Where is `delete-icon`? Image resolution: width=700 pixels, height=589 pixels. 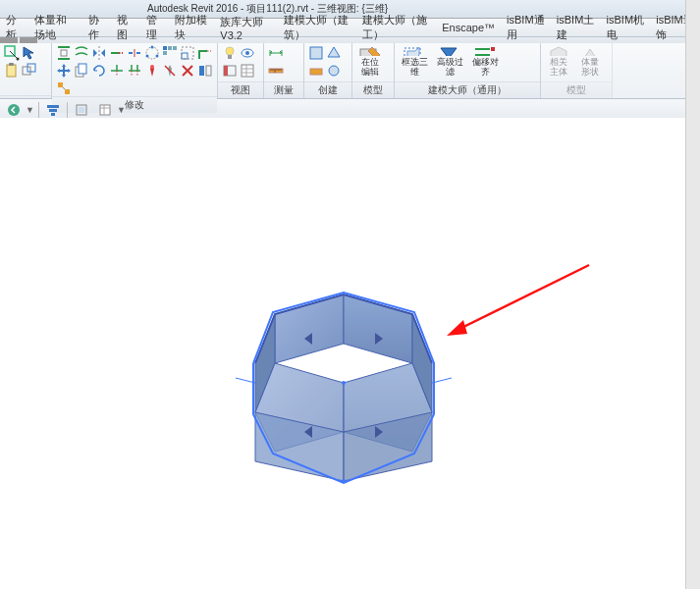
delete-icon is located at coordinates (188, 71).